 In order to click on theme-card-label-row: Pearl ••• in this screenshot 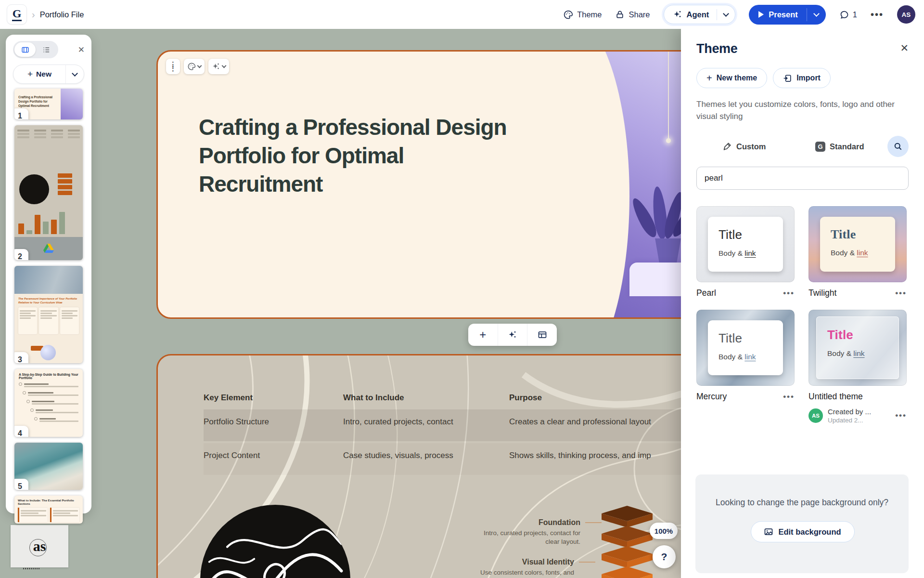, I will do `click(745, 293)`.